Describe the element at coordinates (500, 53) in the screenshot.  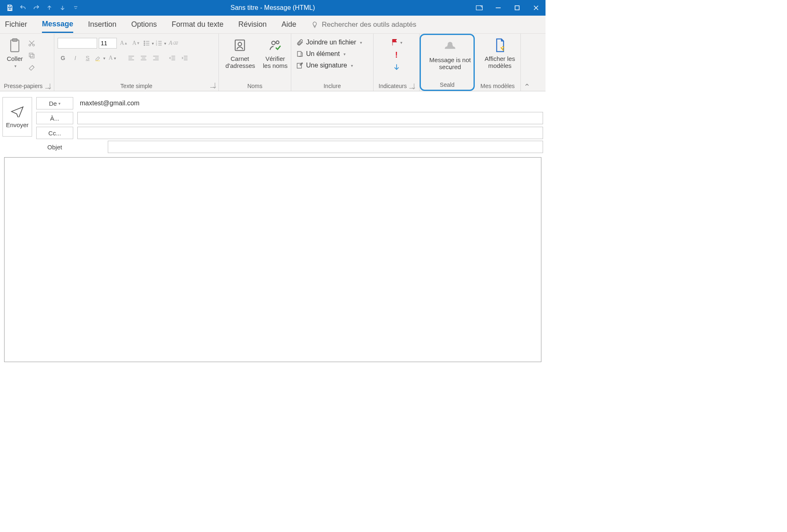
I see `view-templates-button: Afficher les modèles` at that location.